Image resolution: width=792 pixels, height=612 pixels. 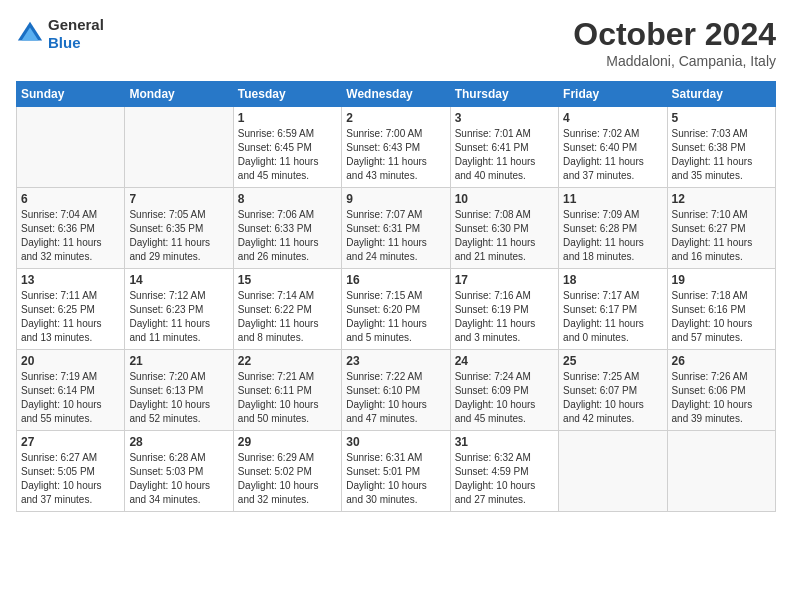 What do you see at coordinates (504, 398) in the screenshot?
I see `day-detail: Sunrise: 7:24 AM Sunset: 6:09 PM Dayligh…` at bounding box center [504, 398].